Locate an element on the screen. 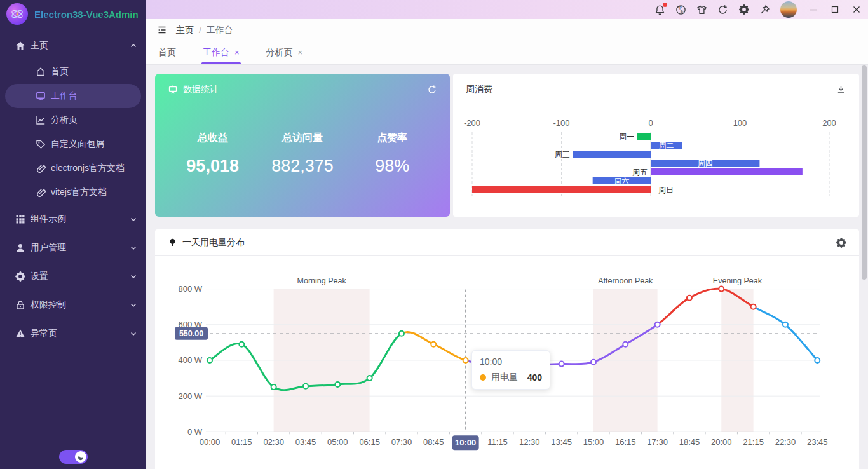 The image size is (868, 469). data-point-21:15 is located at coordinates (754, 307).